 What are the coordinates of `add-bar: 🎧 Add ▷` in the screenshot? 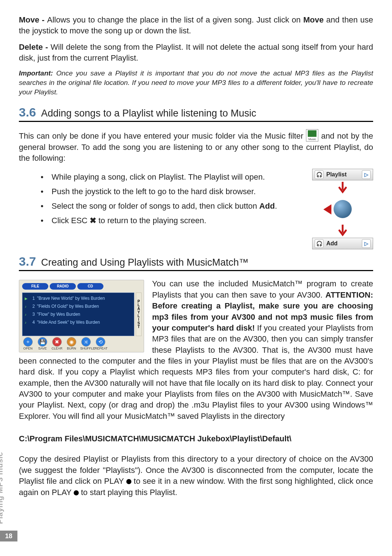 It's located at (343, 244).